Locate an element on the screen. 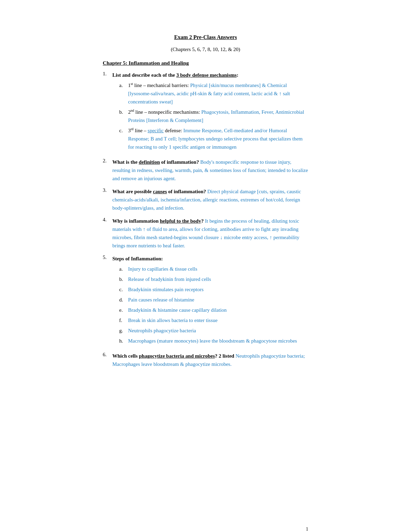  q5-content: Steps of Inflammation: a. Injury to capi… is located at coordinates (210, 301).